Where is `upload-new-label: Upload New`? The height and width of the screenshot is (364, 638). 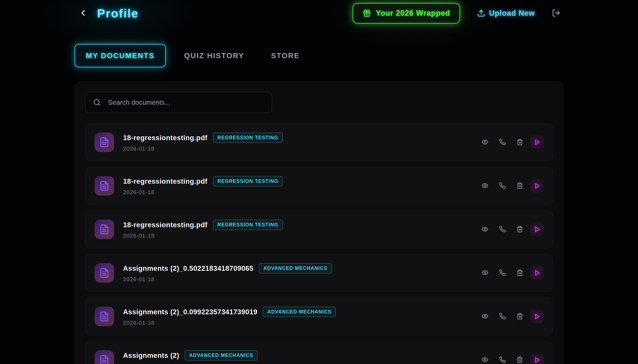
upload-new-label: Upload New is located at coordinates (512, 13).